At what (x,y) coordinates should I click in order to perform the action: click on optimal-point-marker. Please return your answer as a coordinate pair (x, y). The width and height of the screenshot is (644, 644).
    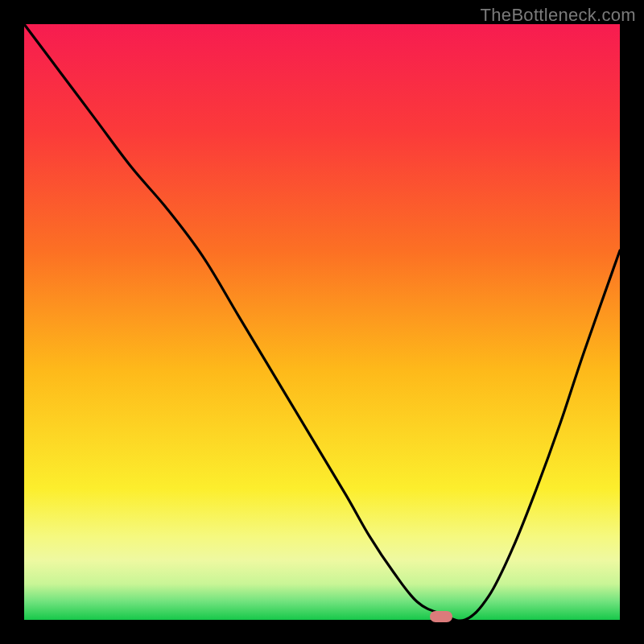
    Looking at the image, I should click on (441, 617).